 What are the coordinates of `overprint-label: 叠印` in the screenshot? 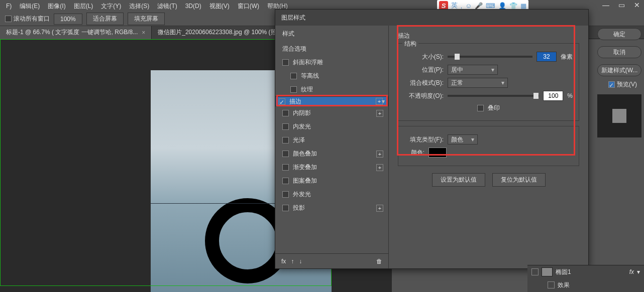 It's located at (494, 108).